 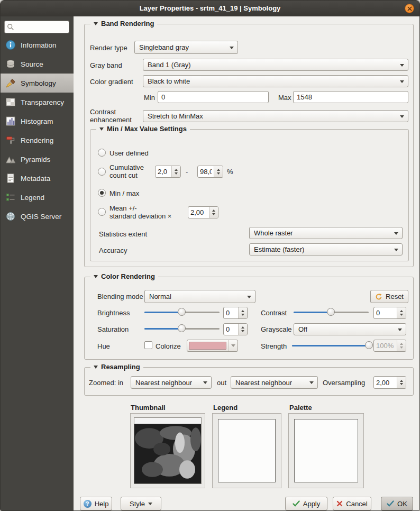 What do you see at coordinates (37, 121) in the screenshot?
I see `sidebar-item-histogram: Histogram` at bounding box center [37, 121].